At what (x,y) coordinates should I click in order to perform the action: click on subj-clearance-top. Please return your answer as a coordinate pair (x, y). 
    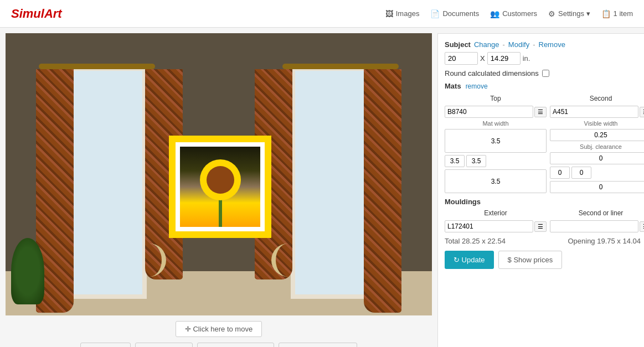
    Looking at the image, I should click on (597, 158).